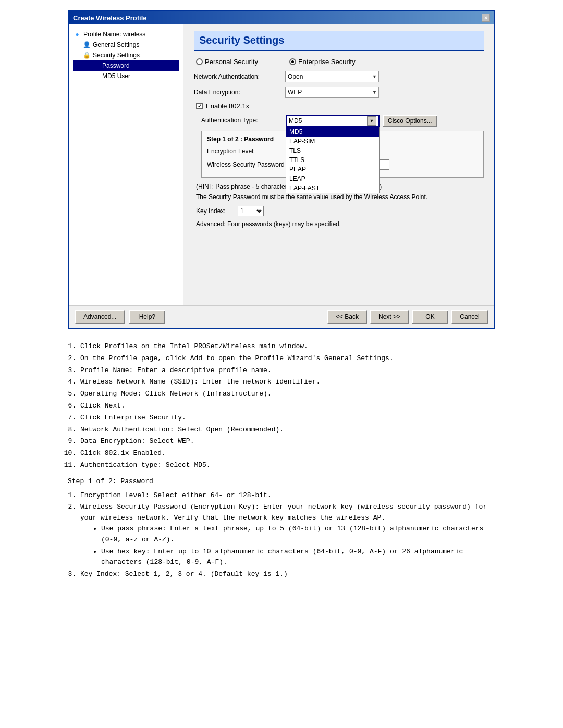  I want to click on intro-step-7: Click Enterprise Security., so click(288, 418).